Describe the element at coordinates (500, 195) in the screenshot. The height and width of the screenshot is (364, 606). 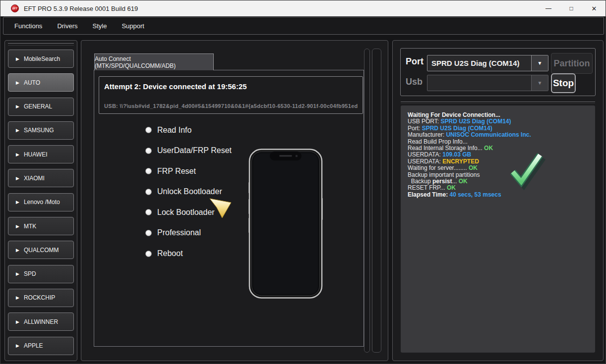
I see `log-line: Elapsed Time: 40 secs, 53 msecs` at that location.